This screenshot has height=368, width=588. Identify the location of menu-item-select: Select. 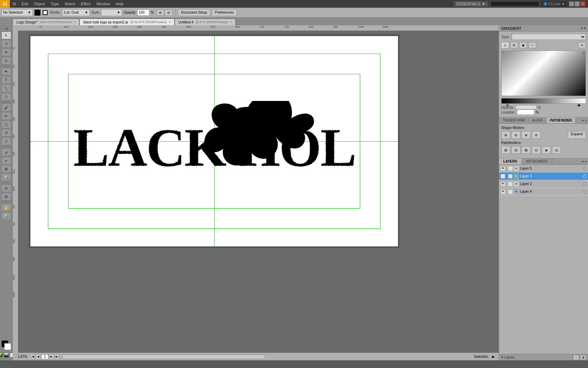
(70, 4).